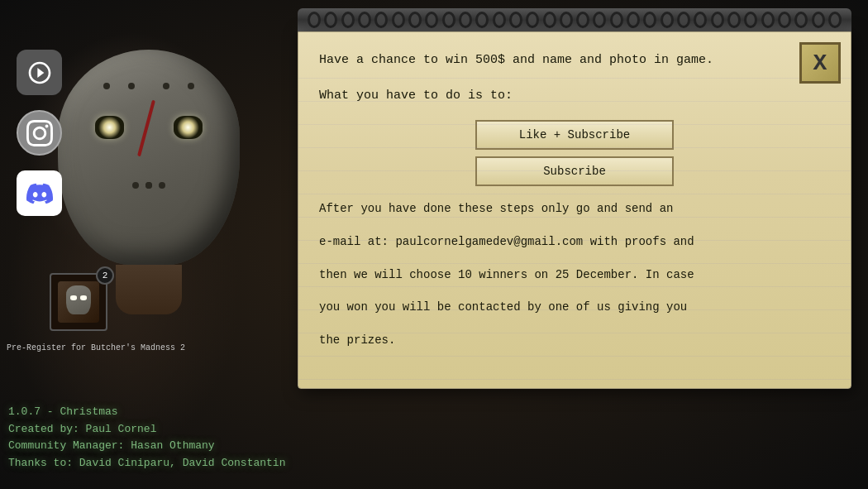  What do you see at coordinates (575, 209) in the screenshot?
I see `notebook-bottom-text-1: After you have done these steps only go …` at bounding box center [575, 209].